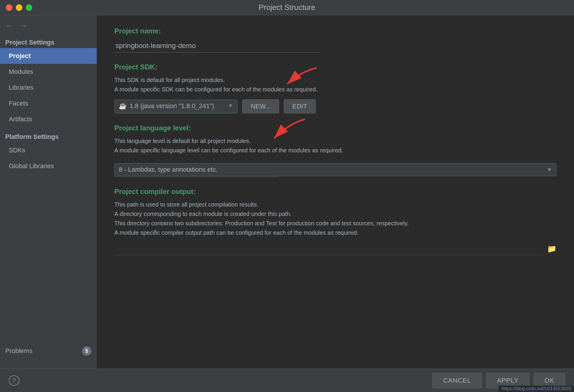 Image resolution: width=574 pixels, height=392 pixels. I want to click on footer: ? CANCEL APPLY OK, so click(287, 380).